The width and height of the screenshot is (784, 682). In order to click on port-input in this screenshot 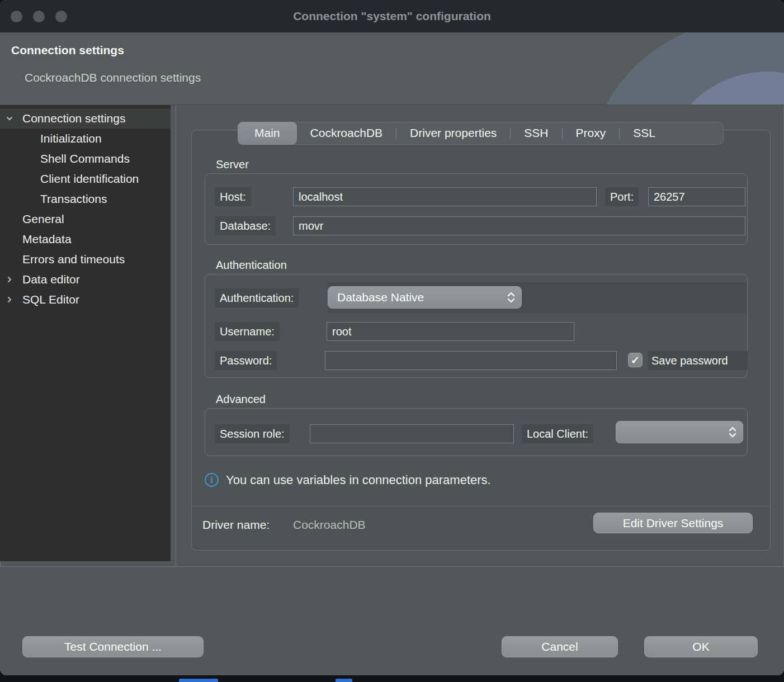, I will do `click(697, 197)`.